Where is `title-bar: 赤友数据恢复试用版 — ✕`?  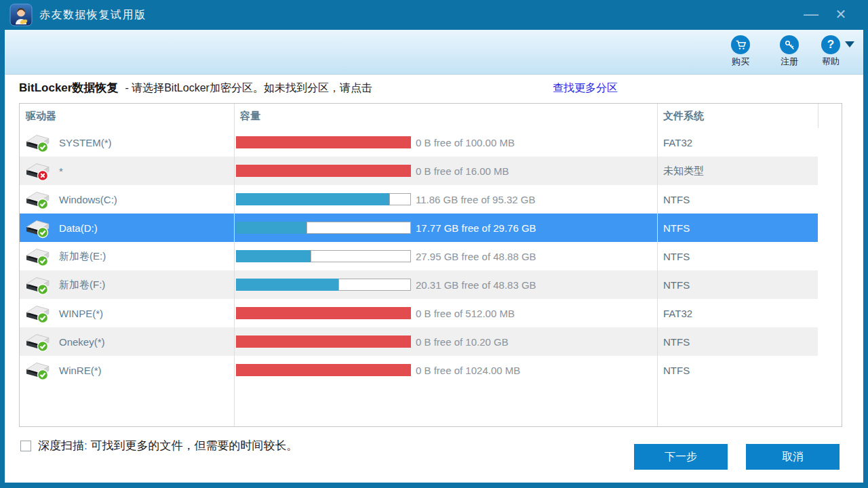
title-bar: 赤友数据恢复试用版 — ✕ is located at coordinates (434, 15).